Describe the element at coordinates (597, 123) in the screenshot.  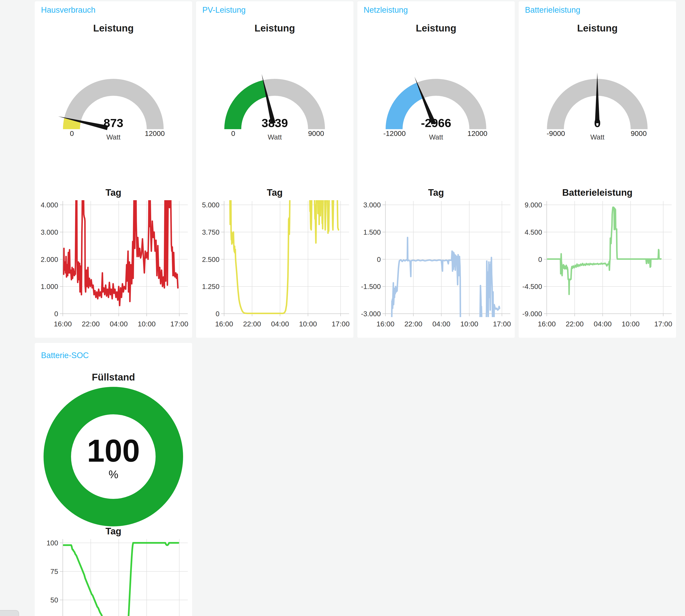
I see `gauge-value: 0` at that location.